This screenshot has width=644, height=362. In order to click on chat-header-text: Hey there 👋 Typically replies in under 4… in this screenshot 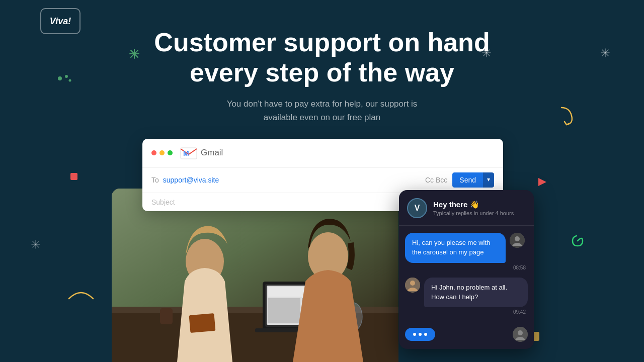, I will do `click(479, 208)`.